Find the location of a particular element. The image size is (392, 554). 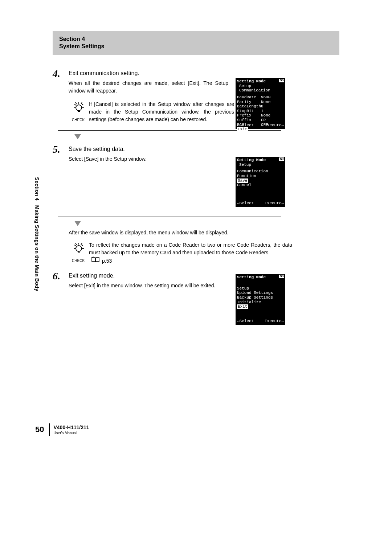

step-title: Save the setting data. is located at coordinates (204, 149).